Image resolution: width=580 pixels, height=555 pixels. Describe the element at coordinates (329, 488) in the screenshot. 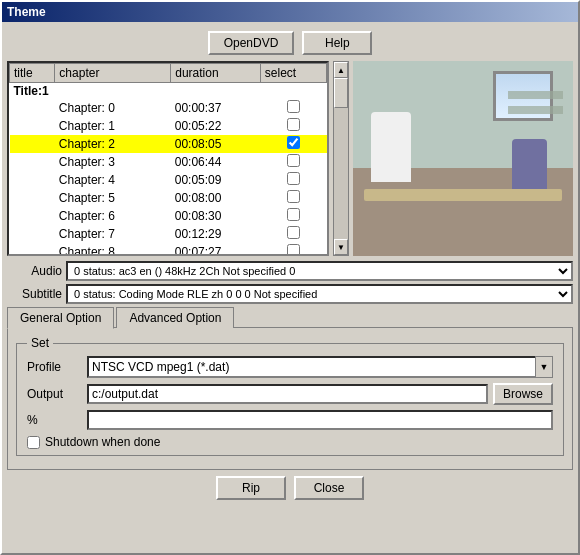

I see `close-button: Close` at that location.